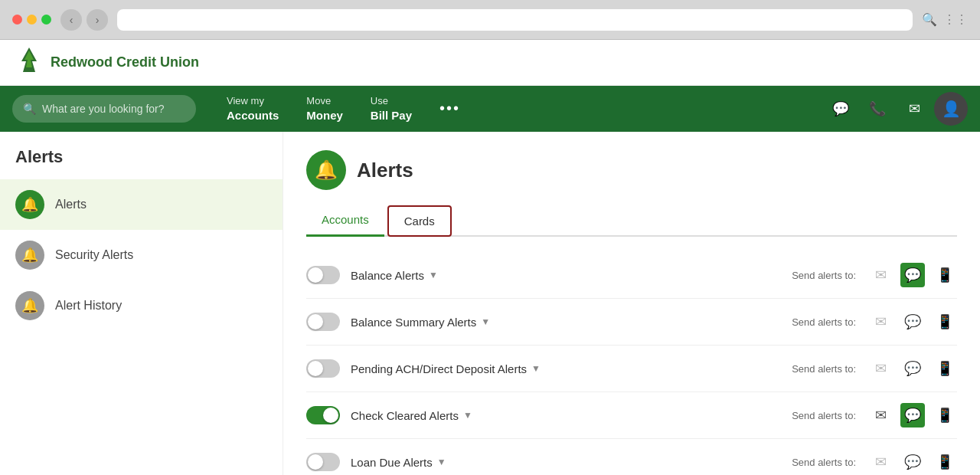 This screenshot has width=980, height=475. What do you see at coordinates (945, 20) in the screenshot?
I see `browser-icons: 🔍 ⋮⋮` at bounding box center [945, 20].